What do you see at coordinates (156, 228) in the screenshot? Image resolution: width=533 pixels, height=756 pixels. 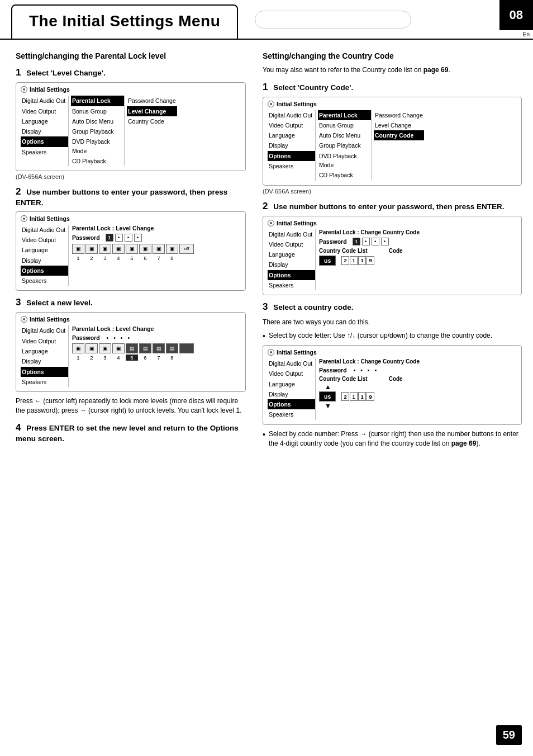 I see `screen2-heading: Parental Lock : Level Change` at bounding box center [156, 228].